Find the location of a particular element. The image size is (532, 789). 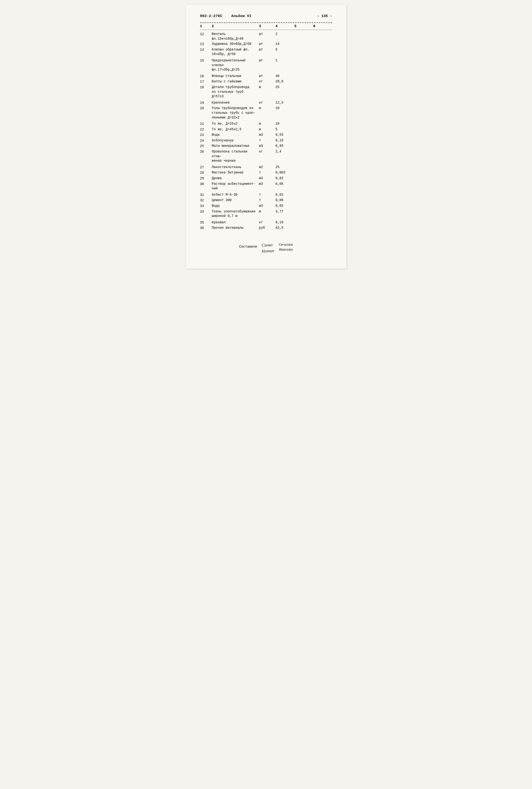

row-qty: 42,5 is located at coordinates (285, 228).